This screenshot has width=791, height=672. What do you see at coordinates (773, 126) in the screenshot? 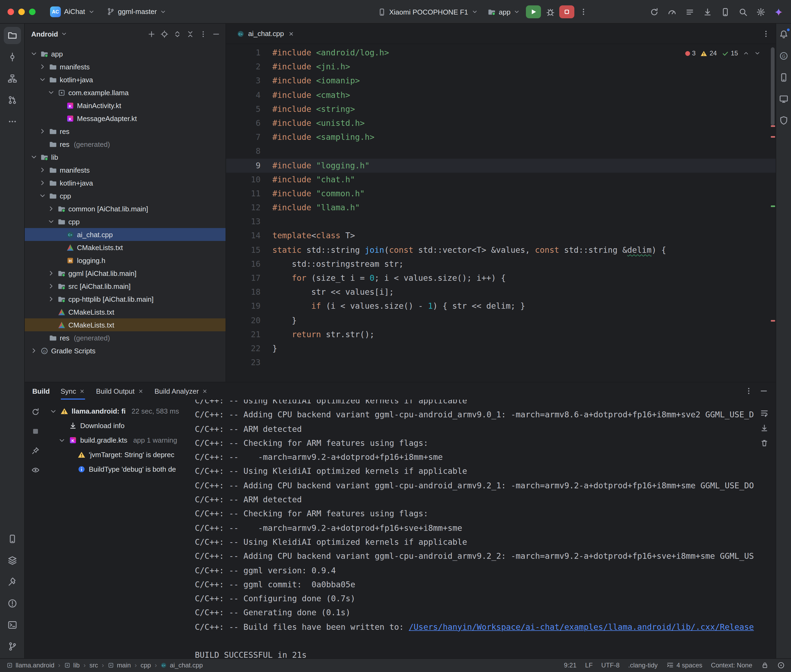
I see `error-stripe-mark` at bounding box center [773, 126].